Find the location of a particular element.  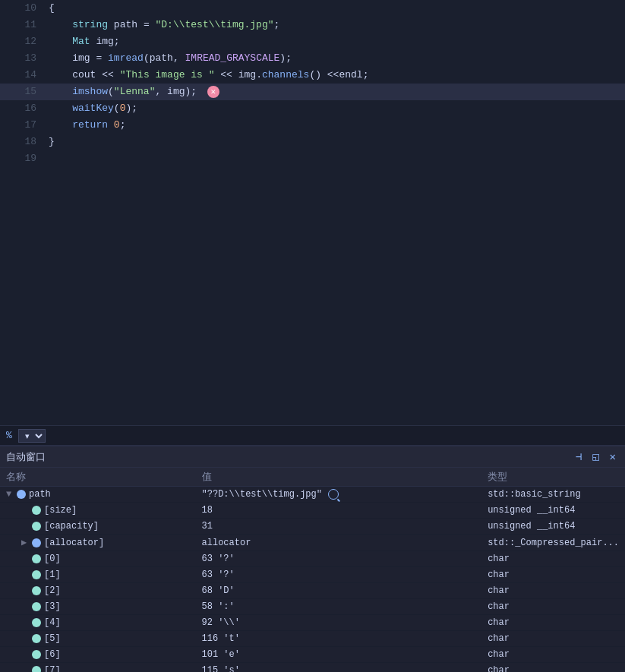

code-line-12: 12 Mat img; is located at coordinates (313, 42).